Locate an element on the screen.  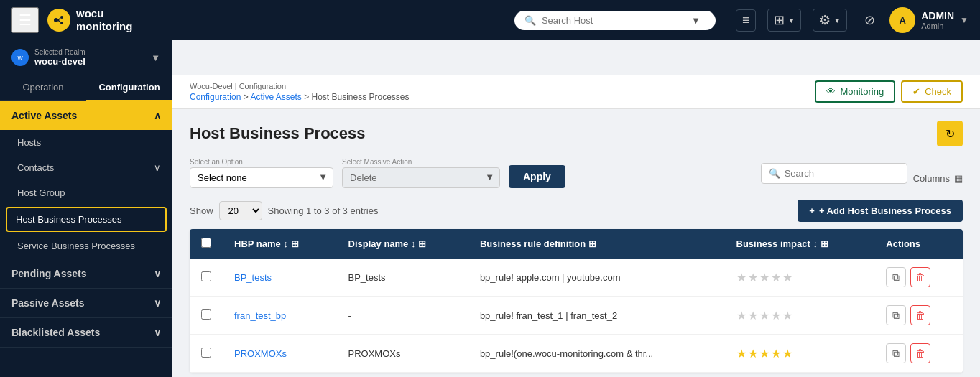
grid-dropdown-arrow: ▼ is located at coordinates (791, 20).